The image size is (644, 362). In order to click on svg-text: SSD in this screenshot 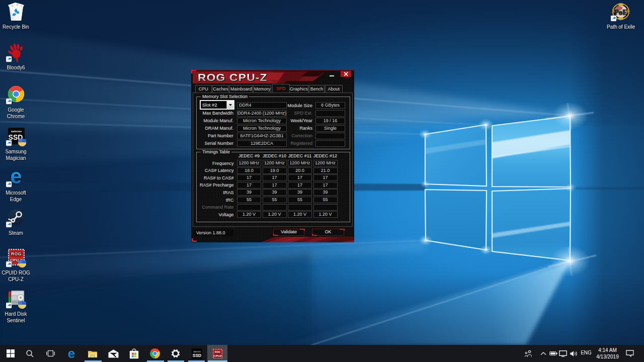, I will do `click(196, 355)`.